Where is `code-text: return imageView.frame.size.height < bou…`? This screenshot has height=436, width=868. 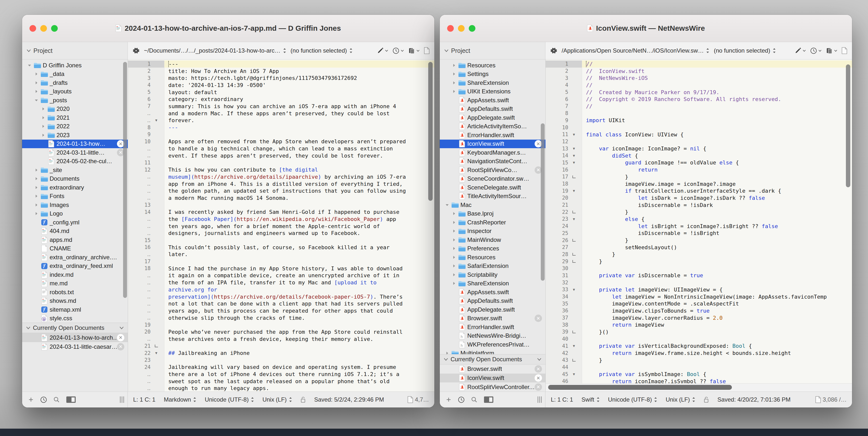
code-text: return imageView.frame.size.height < bou… is located at coordinates (717, 353).